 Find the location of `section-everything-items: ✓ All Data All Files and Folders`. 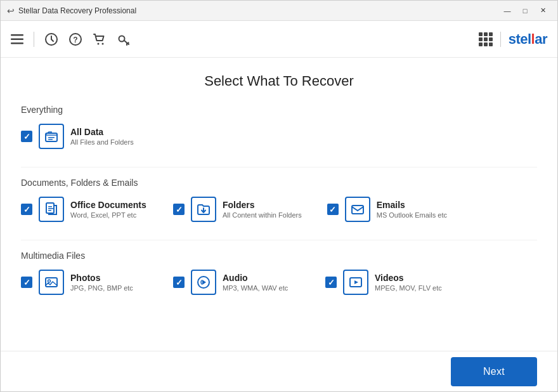

section-everything-items: ✓ All Data All Files and Folders is located at coordinates (279, 136).